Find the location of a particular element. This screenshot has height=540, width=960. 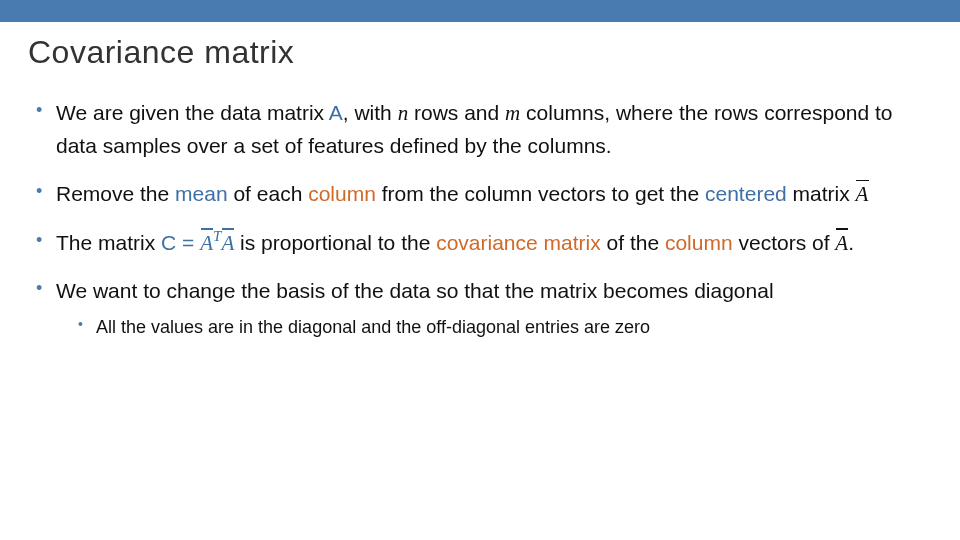

equals: = is located at coordinates (188, 242).